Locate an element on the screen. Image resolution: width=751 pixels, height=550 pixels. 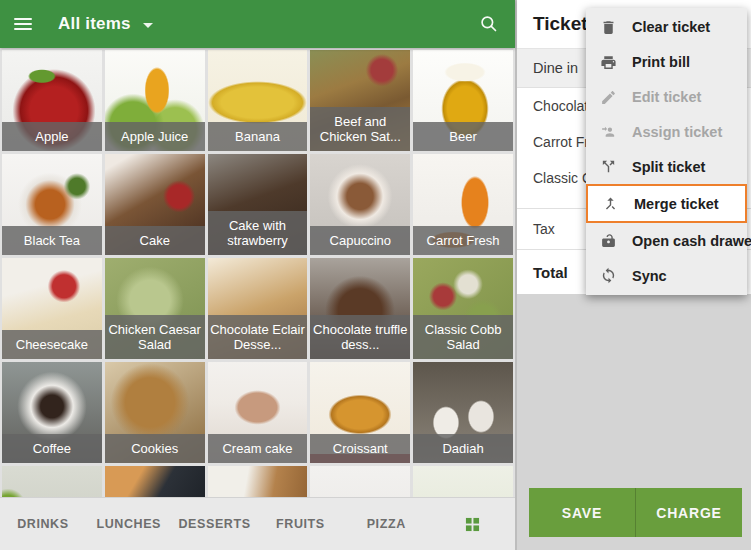
merge-icon is located at coordinates (610, 204).